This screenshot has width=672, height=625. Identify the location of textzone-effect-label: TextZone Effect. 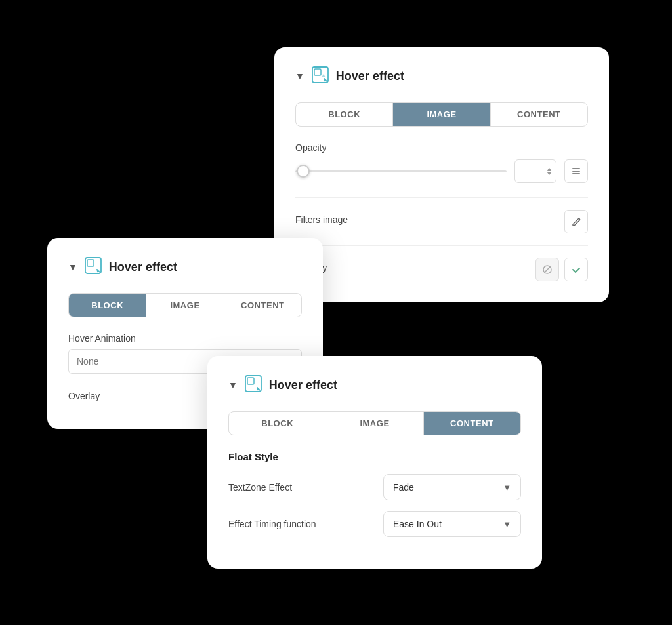
(260, 487).